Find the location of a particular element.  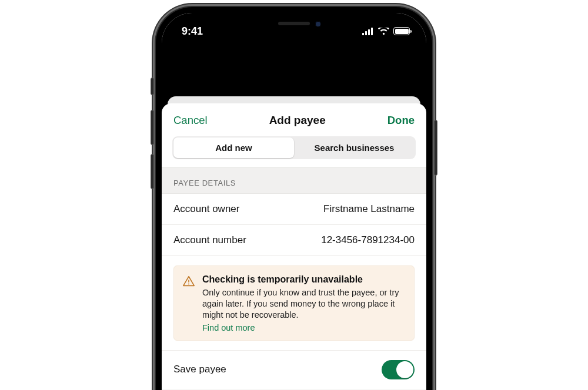

wifi-icon is located at coordinates (383, 32).